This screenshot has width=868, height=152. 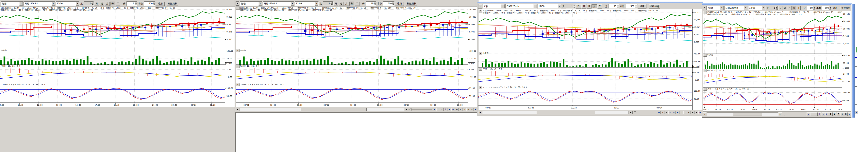 I want to click on scroll-left-button: ◀, so click(x=237, y=109).